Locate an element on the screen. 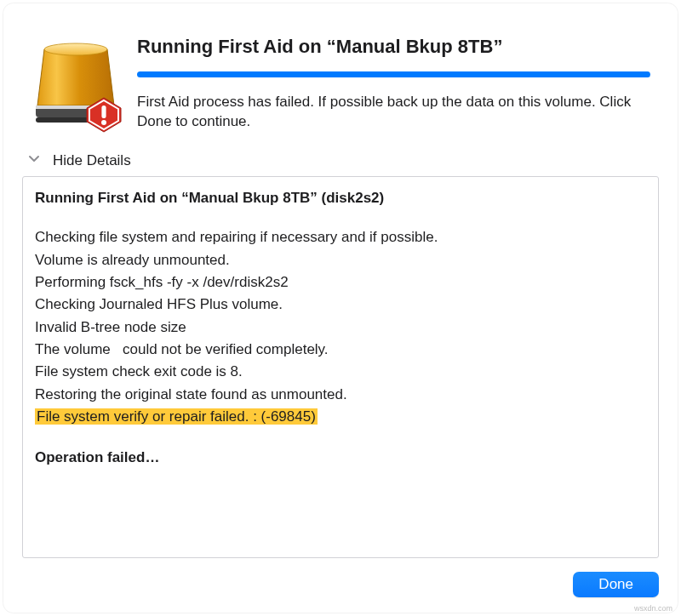  log-line: Checking Journaled HFS Plus volume. is located at coordinates (340, 305).